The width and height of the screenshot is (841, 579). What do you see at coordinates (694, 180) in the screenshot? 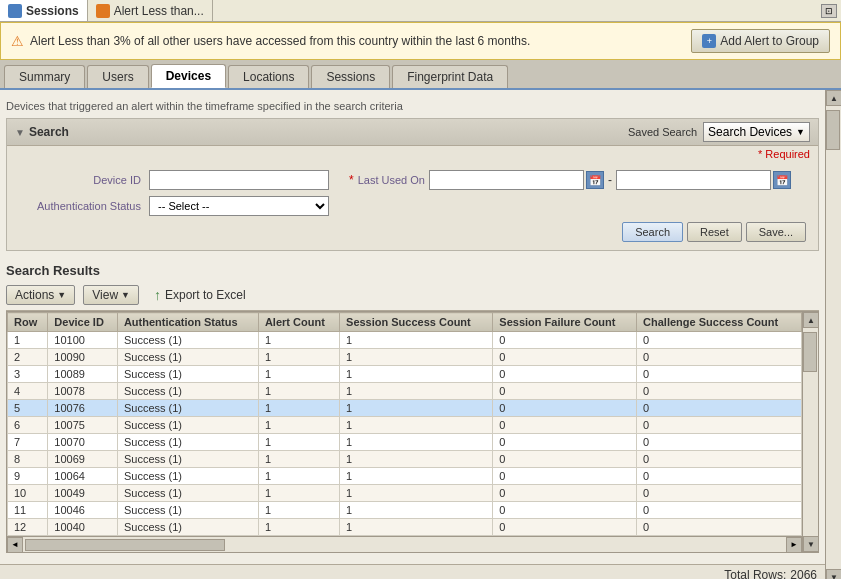
I see `date-to-input: 2011-04-22 11:59:59 PM` at bounding box center [694, 180].